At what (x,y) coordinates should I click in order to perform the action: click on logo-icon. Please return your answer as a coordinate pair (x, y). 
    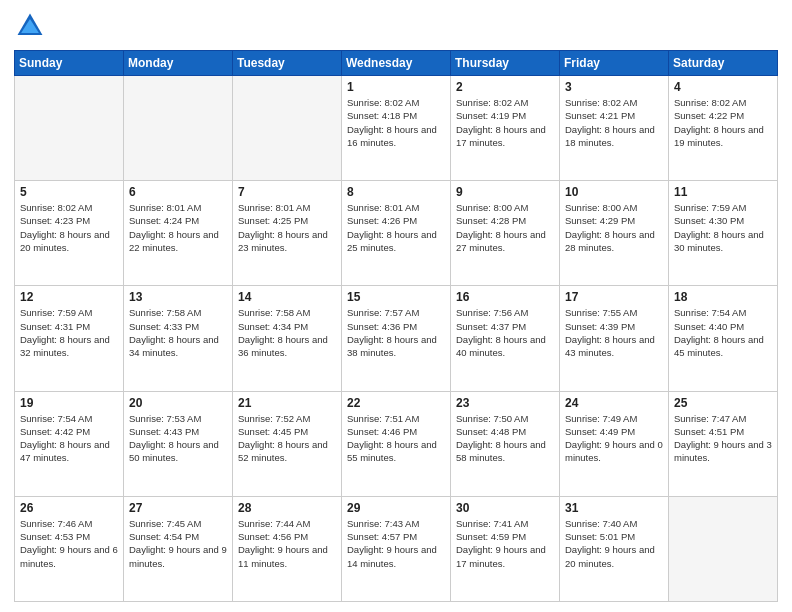
    Looking at the image, I should click on (30, 26).